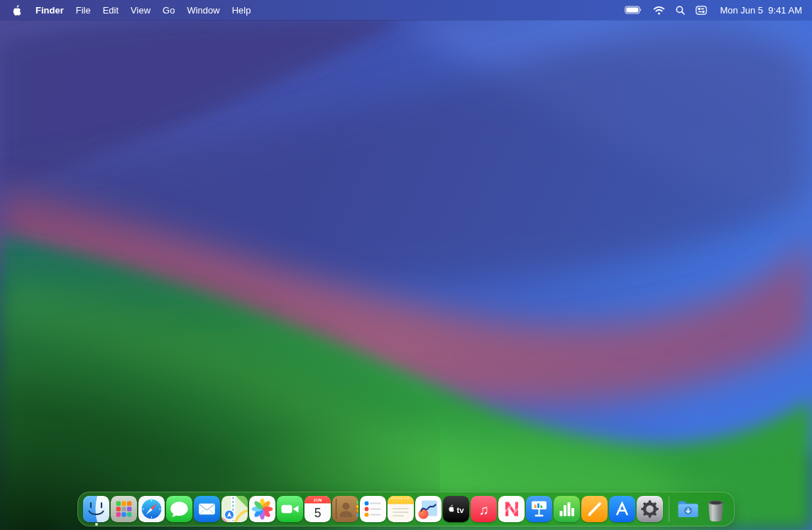  What do you see at coordinates (429, 509) in the screenshot?
I see `freeform-icon` at bounding box center [429, 509].